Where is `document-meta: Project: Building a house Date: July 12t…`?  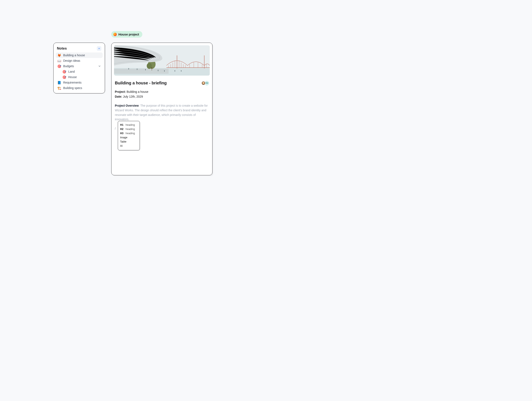
document-meta: Project: Building a house Date: July 12t… is located at coordinates (162, 94).